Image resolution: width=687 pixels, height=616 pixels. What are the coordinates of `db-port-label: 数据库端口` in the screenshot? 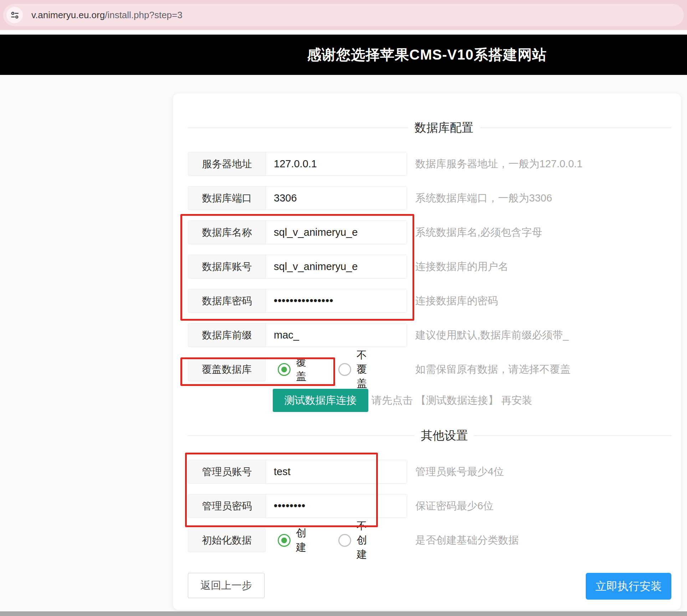 It's located at (227, 198).